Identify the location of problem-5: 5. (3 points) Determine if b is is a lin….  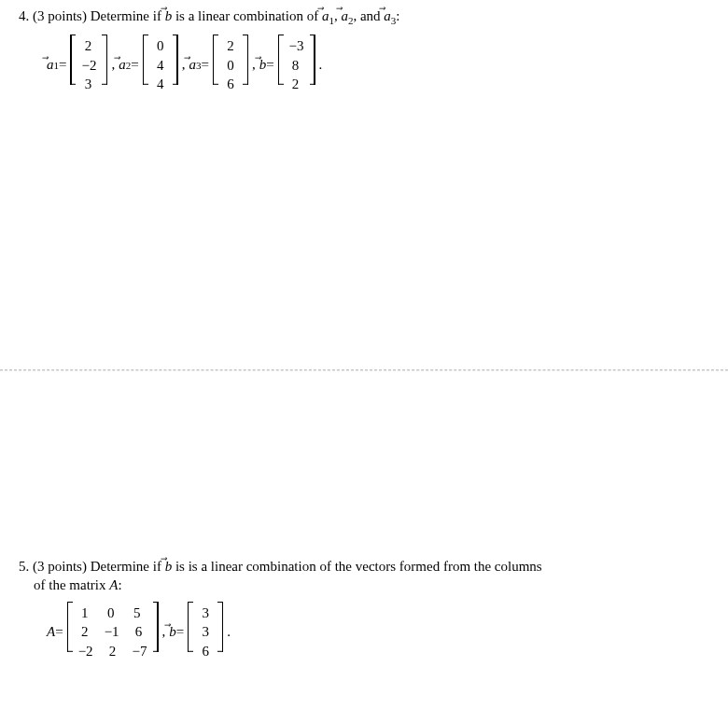
(280, 610).